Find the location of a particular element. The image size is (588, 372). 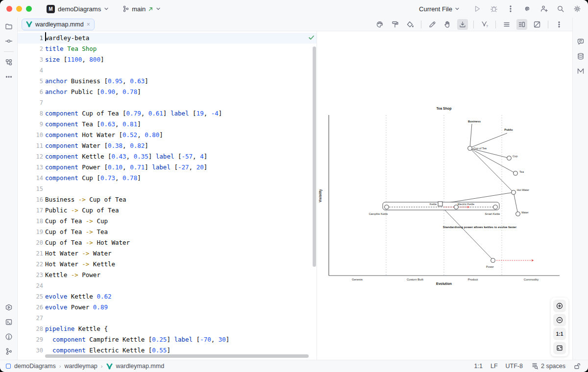

zoom-in-button is located at coordinates (560, 306).